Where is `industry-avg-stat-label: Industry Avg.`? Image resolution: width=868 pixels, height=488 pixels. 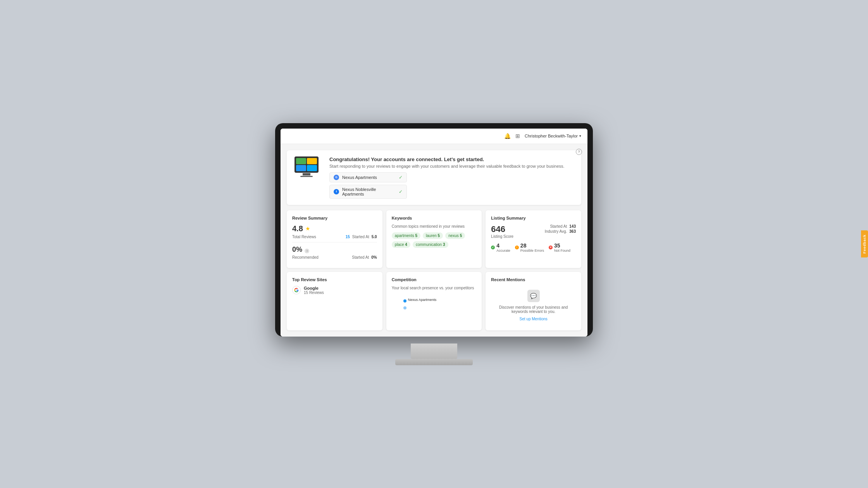 industry-avg-stat-label: Industry Avg. is located at coordinates (556, 232).